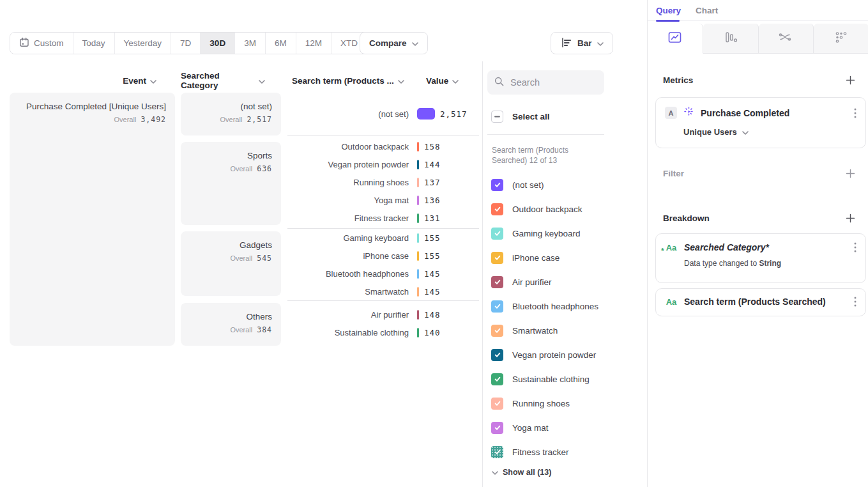 The width and height of the screenshot is (868, 487). What do you see at coordinates (565, 452) in the screenshot?
I see `breakdown-value-fitness-tracker: Fitness tracker` at bounding box center [565, 452].